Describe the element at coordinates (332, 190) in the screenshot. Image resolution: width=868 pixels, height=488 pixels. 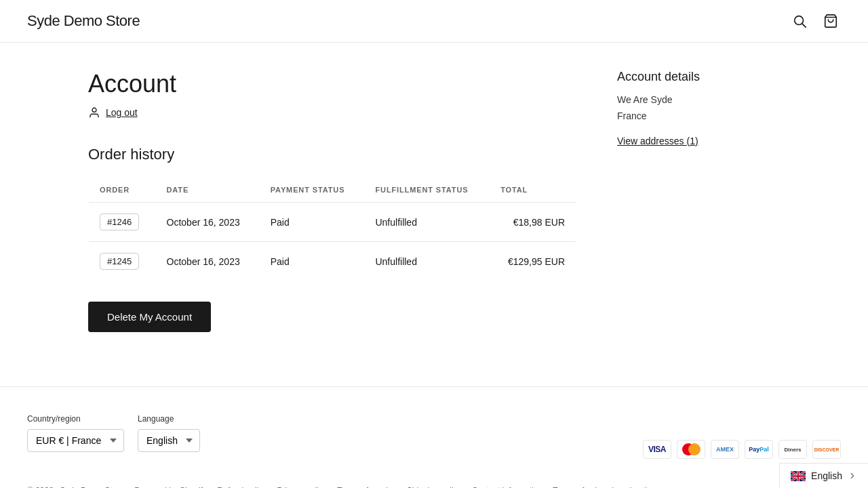
I see `table-header-row: ORDER DATE PAYMENT STATUS FULFILLMENT ST…` at that location.